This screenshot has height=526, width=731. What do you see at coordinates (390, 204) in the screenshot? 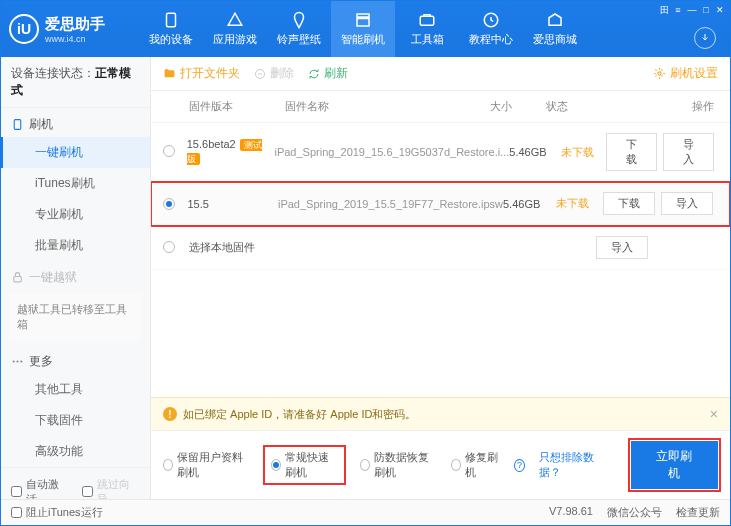
I see `row-filename: iPad_Spring_2019_15.5_19F77_Restore.ipsw` at bounding box center [390, 204].